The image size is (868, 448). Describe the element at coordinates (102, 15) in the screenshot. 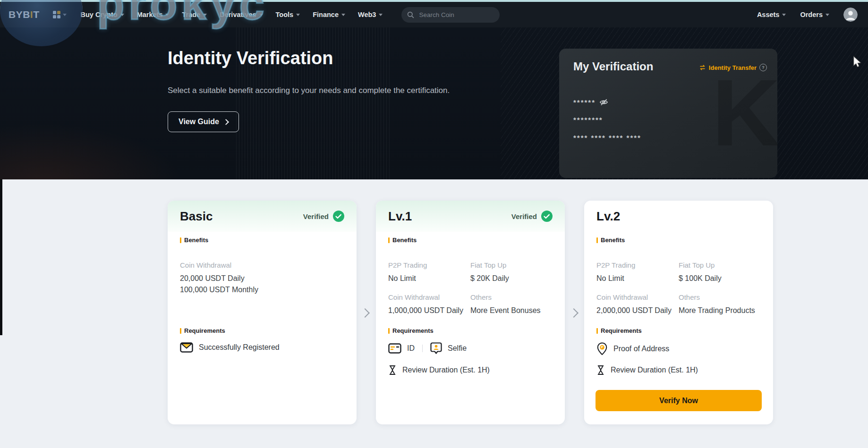

I see `nav-buy-crypto: Buy Crypto` at that location.